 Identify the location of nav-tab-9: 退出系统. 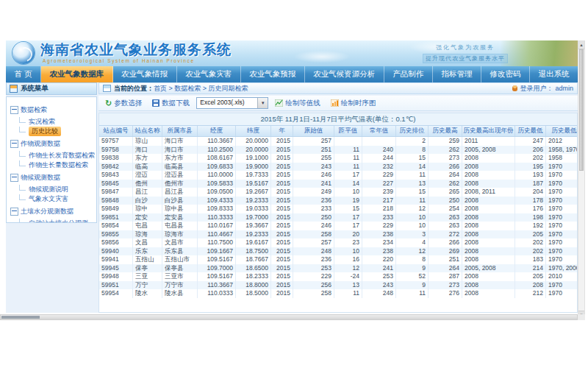
(554, 74).